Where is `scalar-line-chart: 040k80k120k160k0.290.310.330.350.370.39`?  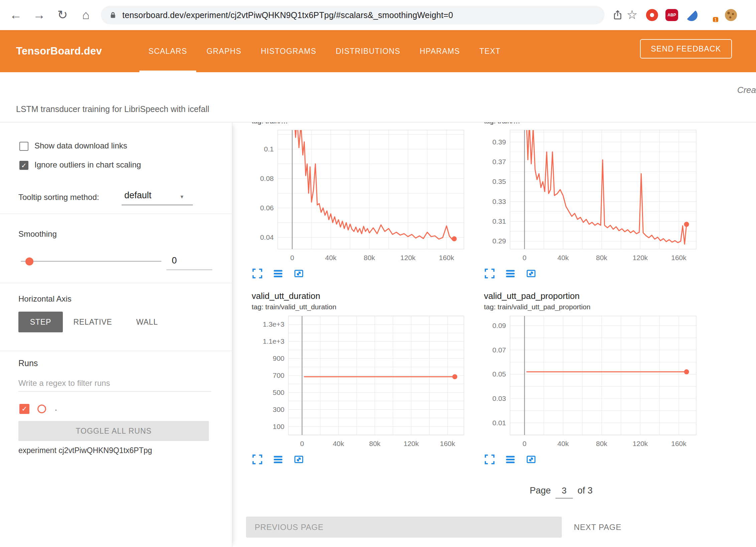
scalar-line-chart: 040k80k120k160k0.290.310.330.350.370.39 is located at coordinates (592, 196).